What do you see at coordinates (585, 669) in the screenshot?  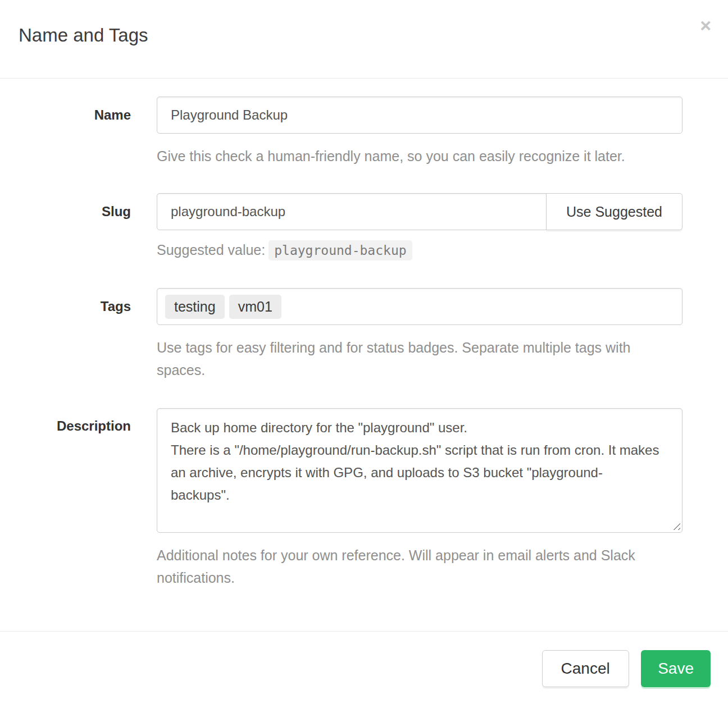 I see `cancel-button: Cancel` at bounding box center [585, 669].